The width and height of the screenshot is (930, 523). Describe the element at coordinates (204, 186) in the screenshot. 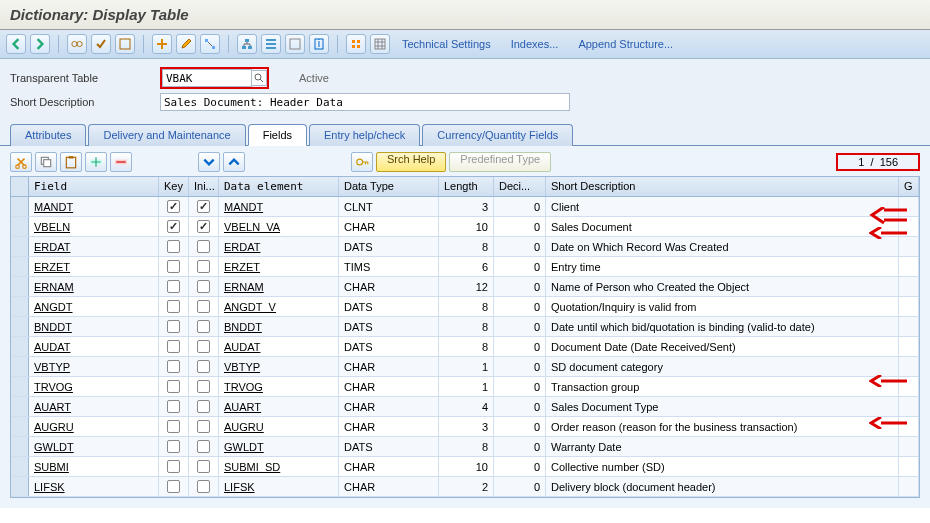

I see `col-initial: Ini...` at that location.